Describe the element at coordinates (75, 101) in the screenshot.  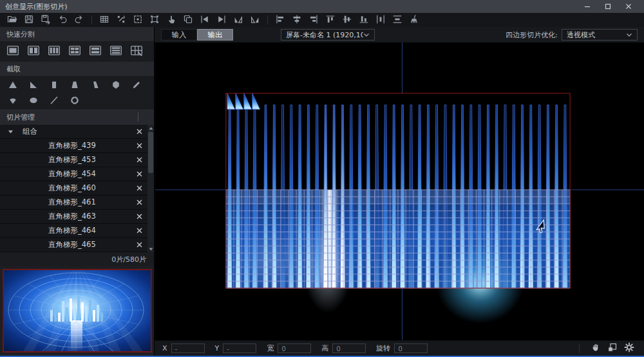
I see `circle-dashed-shape-button` at that location.